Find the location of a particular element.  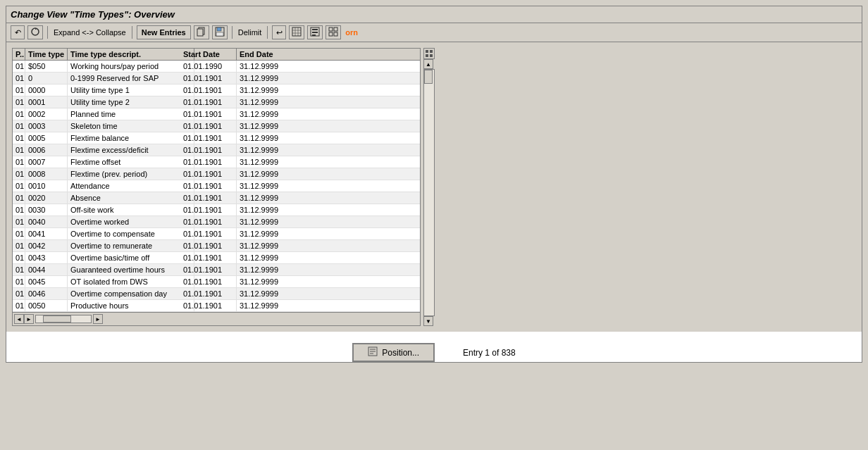

table-row: 010010Attendance01.01.190131.12.9999 is located at coordinates (216, 186).